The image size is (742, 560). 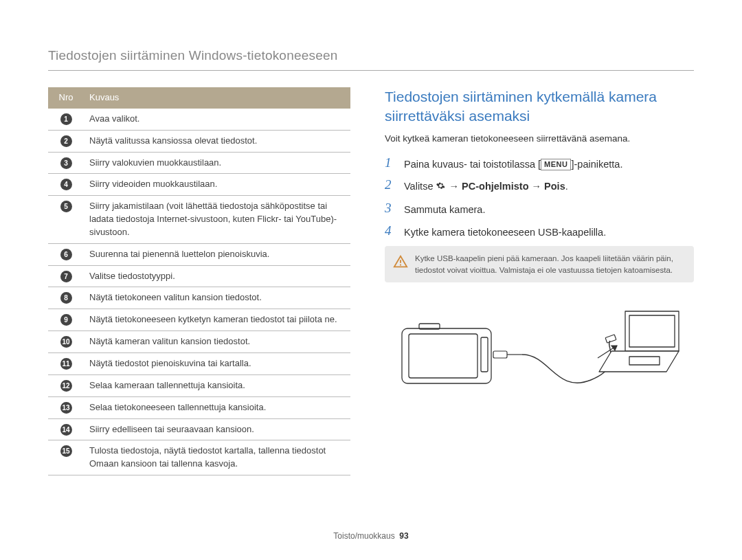 What do you see at coordinates (66, 363) in the screenshot?
I see `row-number-cell: 11` at bounding box center [66, 363].